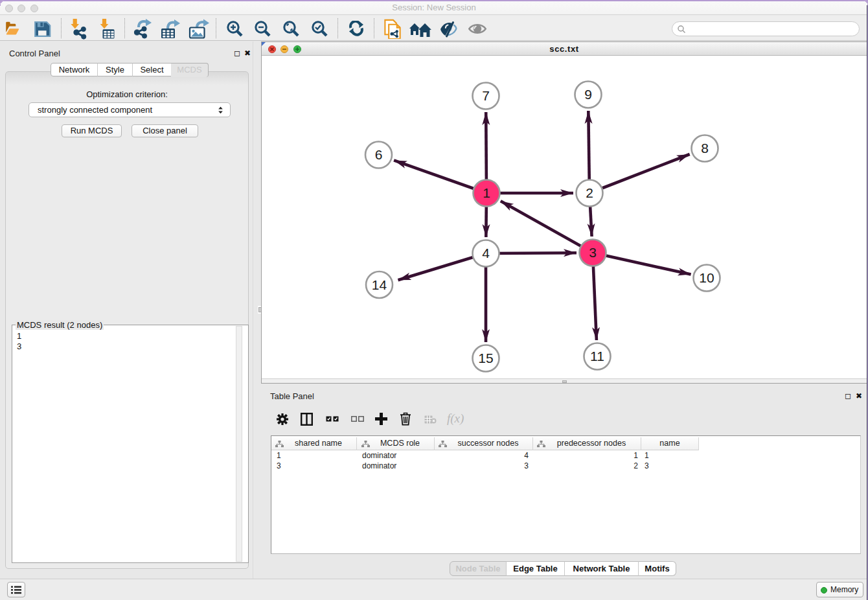 This screenshot has width=868, height=600. What do you see at coordinates (589, 193) in the screenshot?
I see `svg-text: 2` at bounding box center [589, 193].